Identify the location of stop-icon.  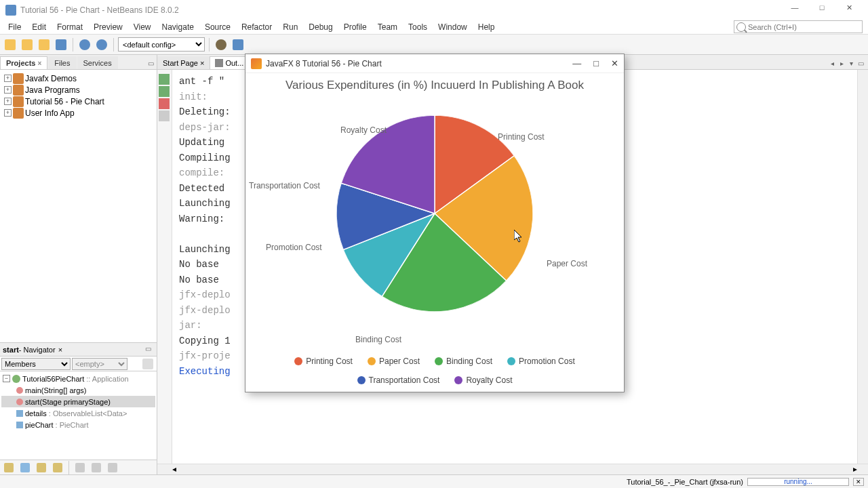
(164, 104).